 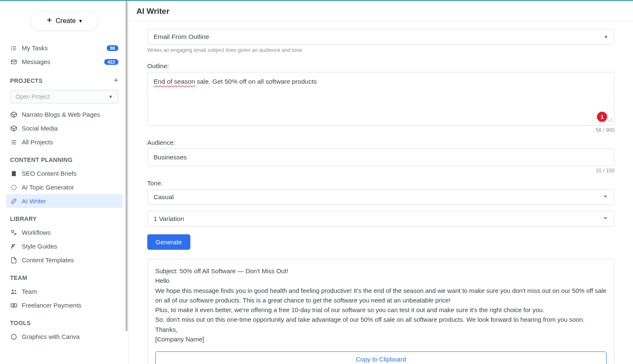 I want to click on open-project-select: Open Project ▼, so click(x=64, y=97).